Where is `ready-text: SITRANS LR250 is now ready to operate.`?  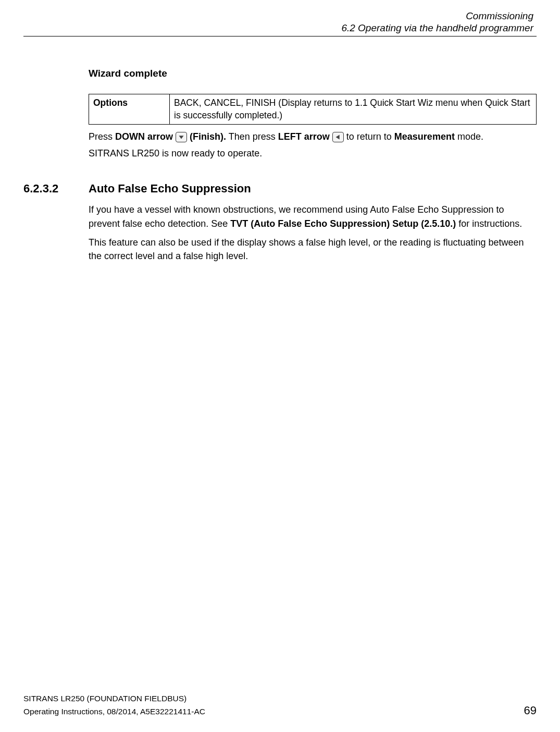
ready-text: SITRANS LR250 is now ready to operate. is located at coordinates (313, 153).